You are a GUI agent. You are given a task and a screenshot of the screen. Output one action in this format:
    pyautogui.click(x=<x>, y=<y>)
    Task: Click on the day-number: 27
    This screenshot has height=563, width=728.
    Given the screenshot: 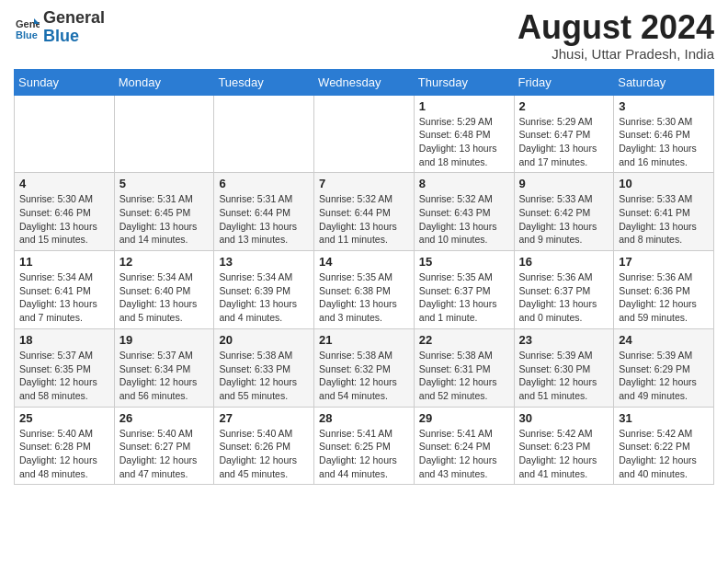 What is the action you would take?
    pyautogui.click(x=264, y=418)
    